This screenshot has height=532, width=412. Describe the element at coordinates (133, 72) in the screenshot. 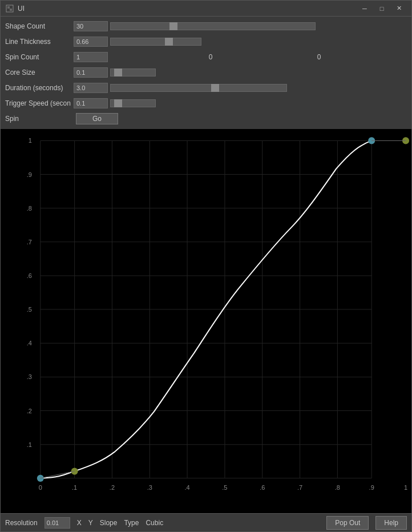

I see `core-size-slider` at that location.